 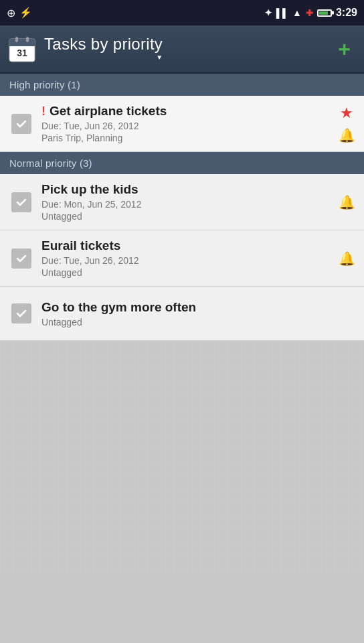 What do you see at coordinates (297, 13) in the screenshot?
I see `wifi-icon: ▲` at bounding box center [297, 13].